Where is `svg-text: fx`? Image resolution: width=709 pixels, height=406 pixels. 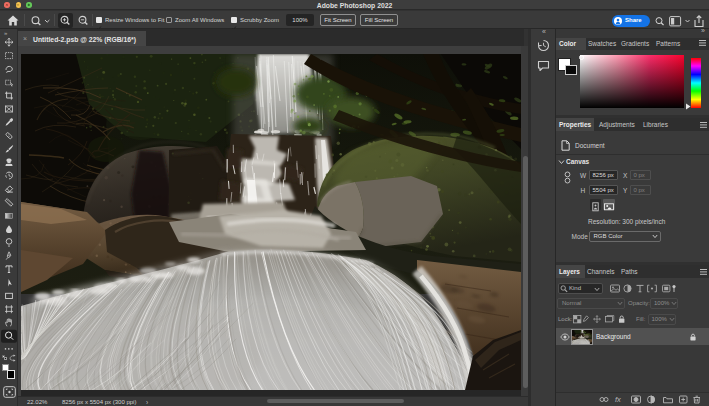 svg-text: fx is located at coordinates (618, 400).